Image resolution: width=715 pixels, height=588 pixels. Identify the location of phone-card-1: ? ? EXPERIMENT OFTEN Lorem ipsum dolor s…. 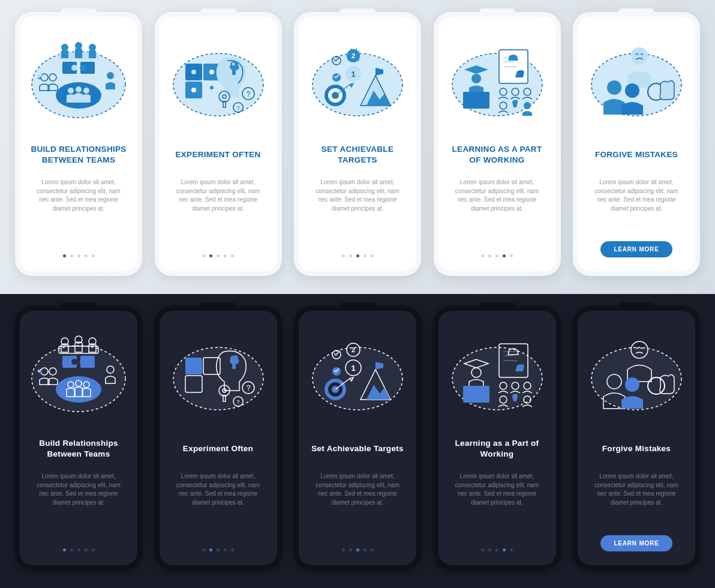
(218, 144).